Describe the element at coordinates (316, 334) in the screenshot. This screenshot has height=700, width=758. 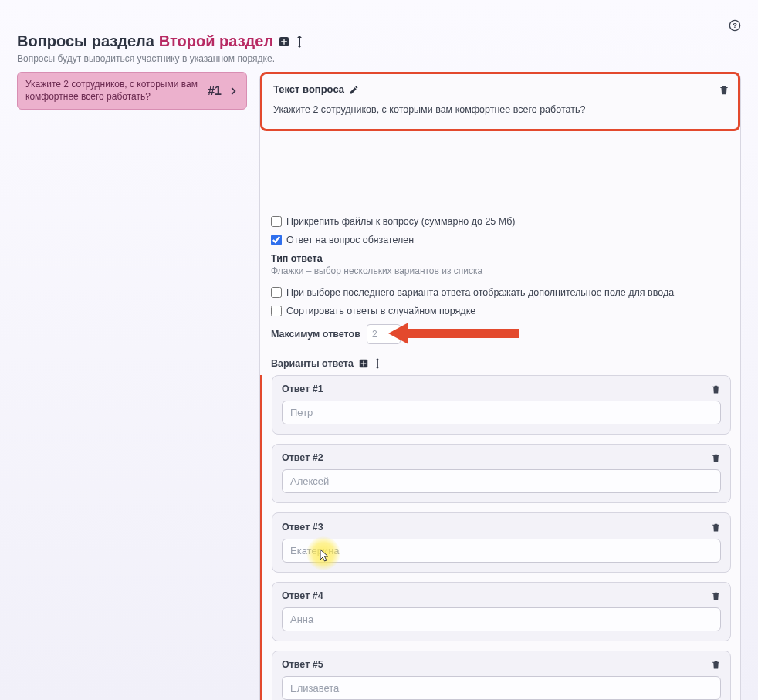
I see `max-answers-label: Максимум ответов` at that location.